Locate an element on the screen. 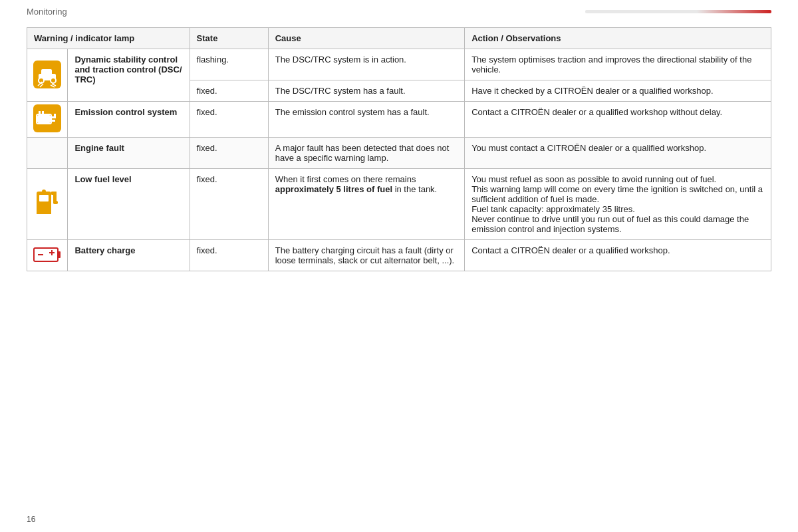 Image resolution: width=798 pixels, height=532 pixels. battery-cause: The battery charging circuit has a fault… is located at coordinates (366, 255).